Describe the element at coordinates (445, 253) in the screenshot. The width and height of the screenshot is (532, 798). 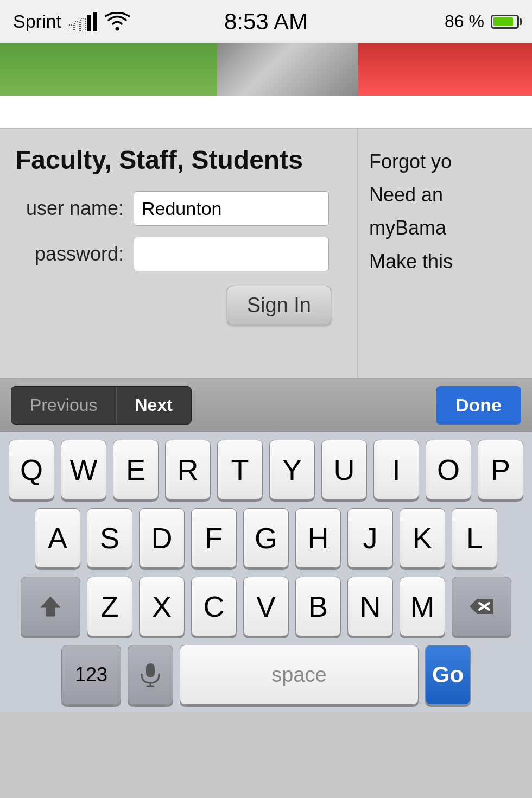
I see `login-right-panel: Forgot yo Need an myBama Make this` at that location.